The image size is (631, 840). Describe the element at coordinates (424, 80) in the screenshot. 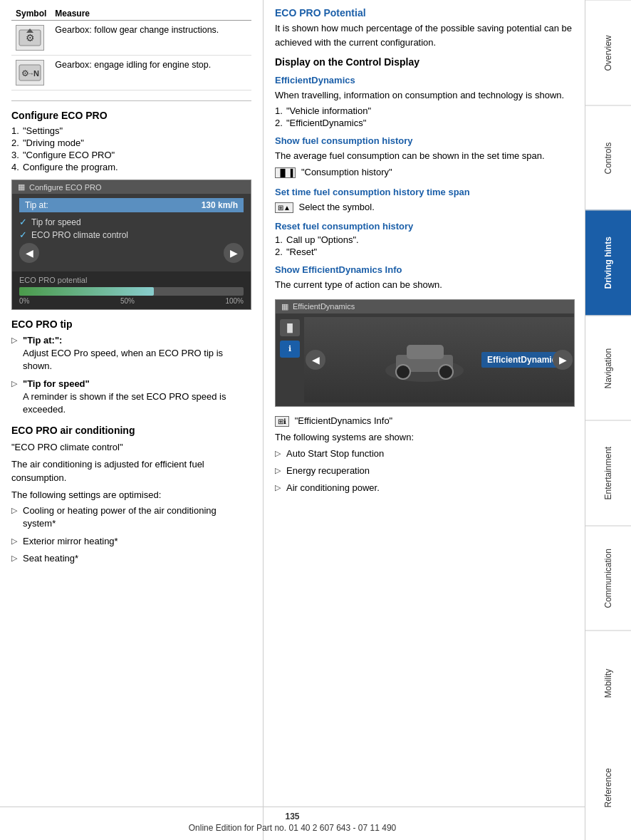

I see `efficient-dynamics-heading: EfficientDynamics` at that location.